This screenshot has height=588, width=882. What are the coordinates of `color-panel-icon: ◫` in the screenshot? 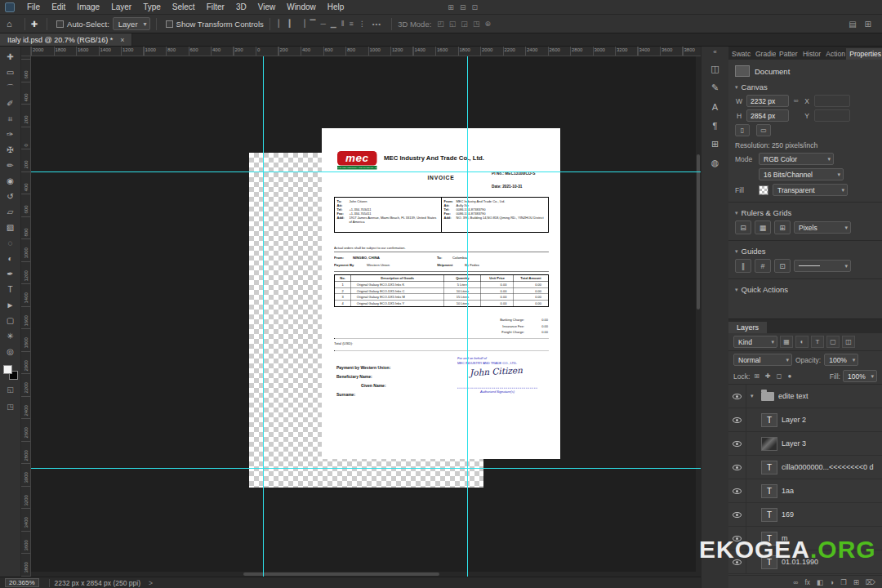 It's located at (715, 69).